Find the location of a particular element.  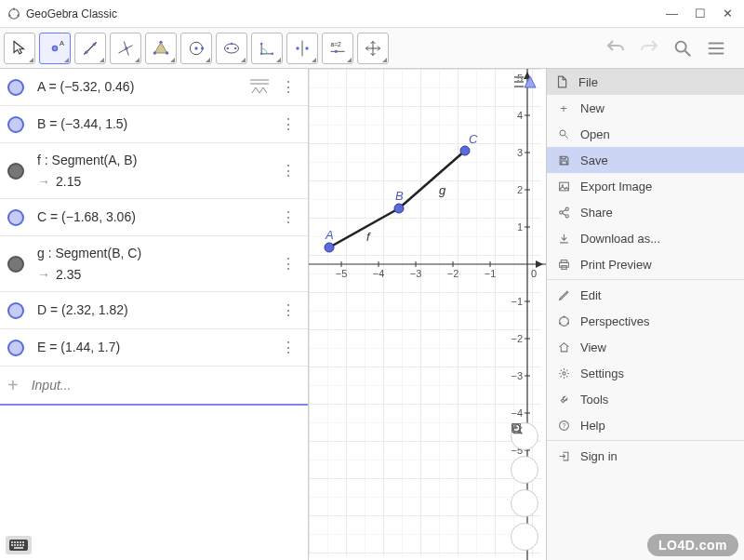

menu-view: View is located at coordinates (645, 347).